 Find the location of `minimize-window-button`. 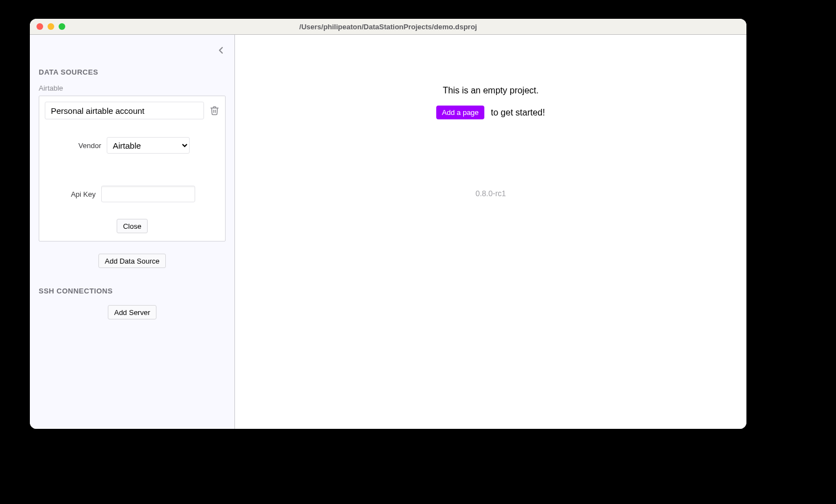

minimize-window-button is located at coordinates (51, 27).